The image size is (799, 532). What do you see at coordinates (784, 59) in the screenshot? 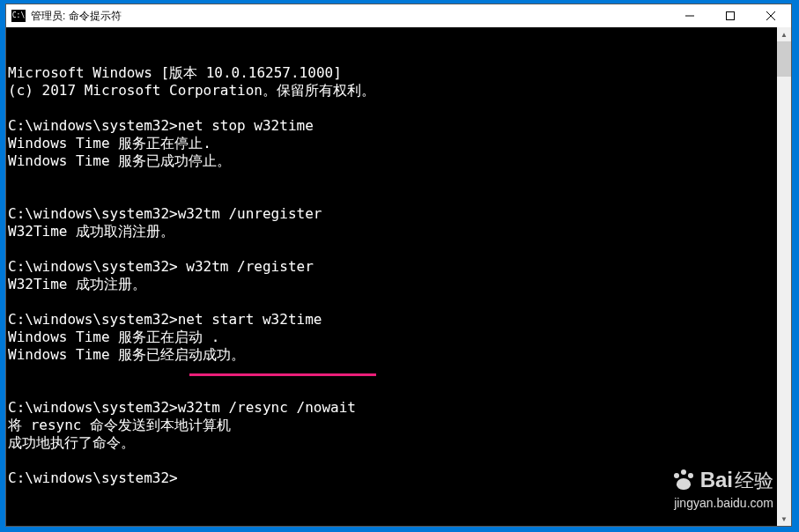
I see `scroll-thumb` at bounding box center [784, 59].